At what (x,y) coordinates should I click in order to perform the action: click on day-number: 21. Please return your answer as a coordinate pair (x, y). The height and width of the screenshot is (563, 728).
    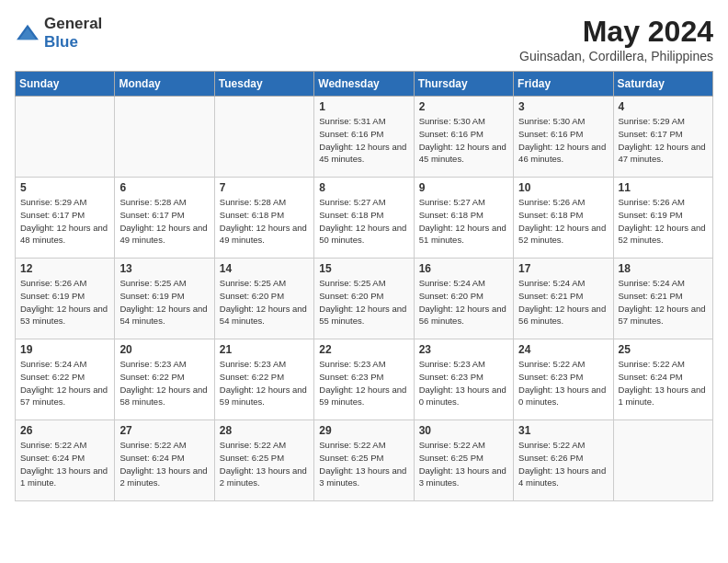
    Looking at the image, I should click on (265, 350).